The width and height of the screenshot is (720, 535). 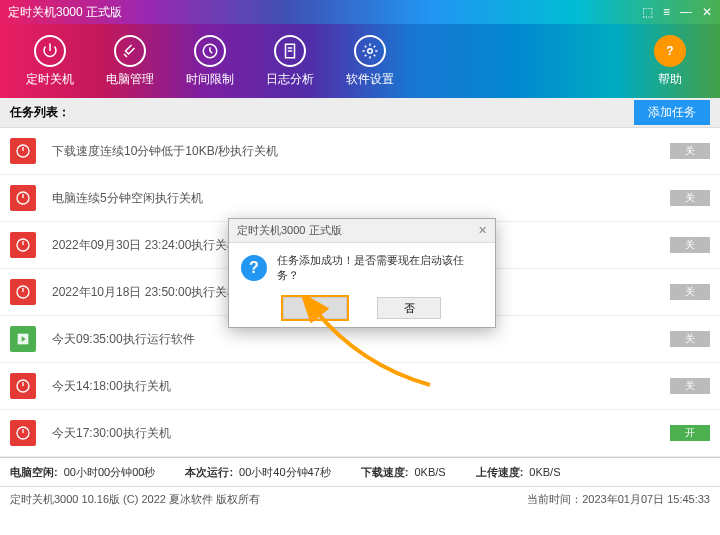 What do you see at coordinates (290, 230) in the screenshot?
I see `dialog-title-text: 定时关机3000 正式版` at bounding box center [290, 230].